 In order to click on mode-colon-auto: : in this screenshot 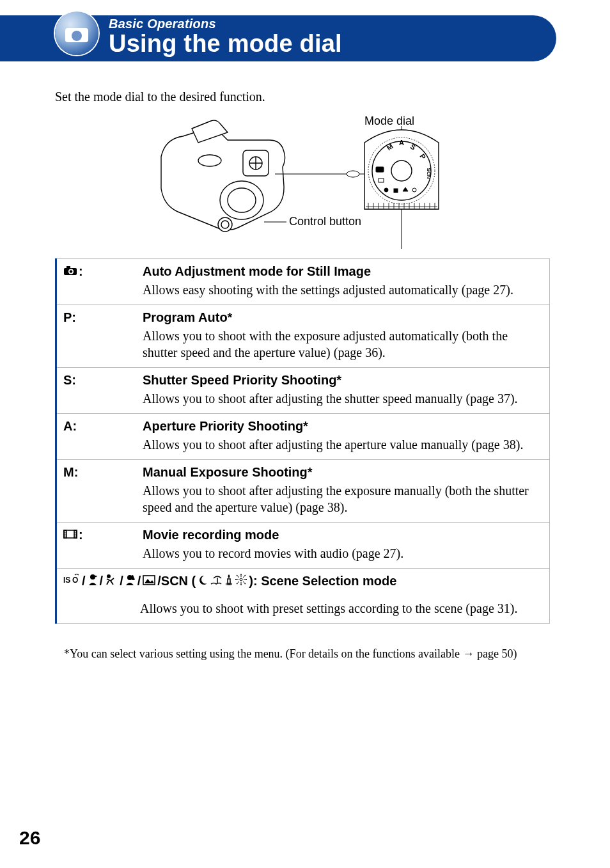, I will do `click(81, 271)`.